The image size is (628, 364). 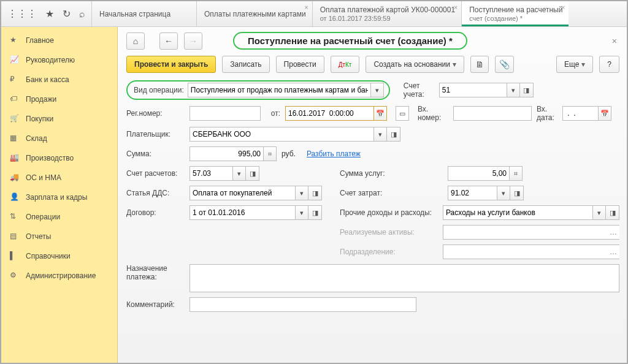 I want to click on split-payment-link: Разбить платеж, so click(x=334, y=154).